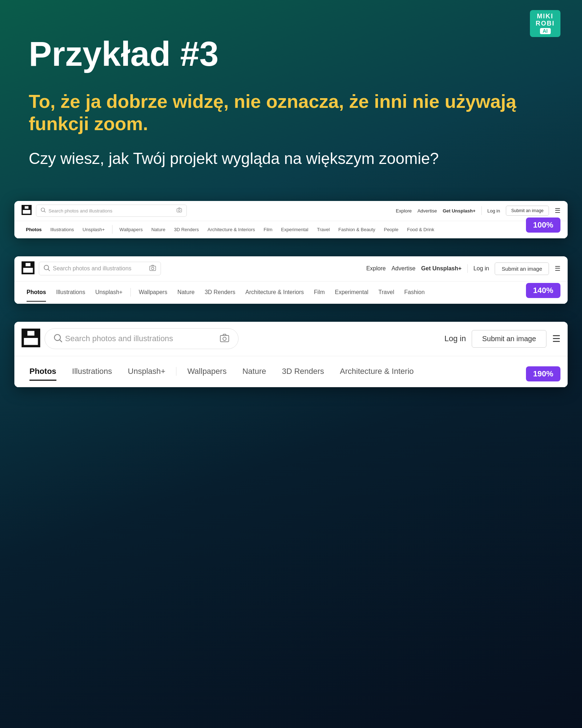 The height and width of the screenshot is (728, 582). What do you see at coordinates (291, 230) in the screenshot?
I see `tabs-row-100: Photos Illustrations Unsplash+ Wallpaper…` at bounding box center [291, 230].